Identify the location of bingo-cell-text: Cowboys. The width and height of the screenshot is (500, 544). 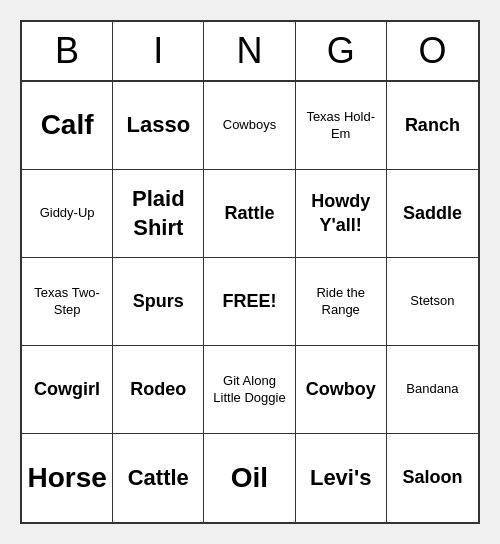
(250, 126).